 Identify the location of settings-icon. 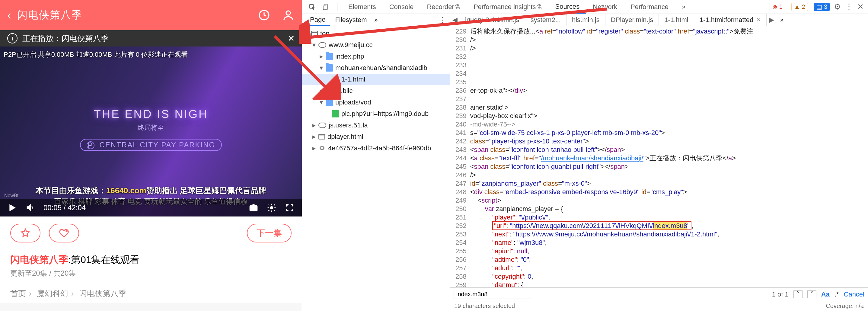
(272, 208).